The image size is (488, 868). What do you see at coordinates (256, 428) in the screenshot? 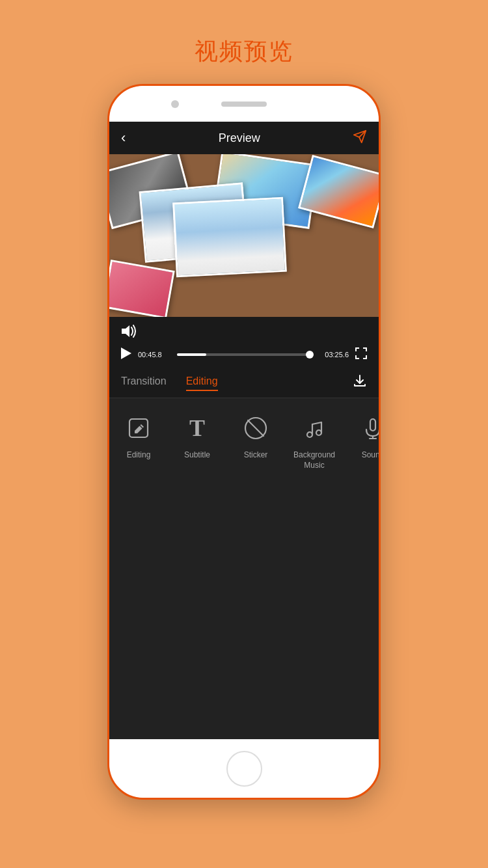
I see `sticker-icon` at bounding box center [256, 428].